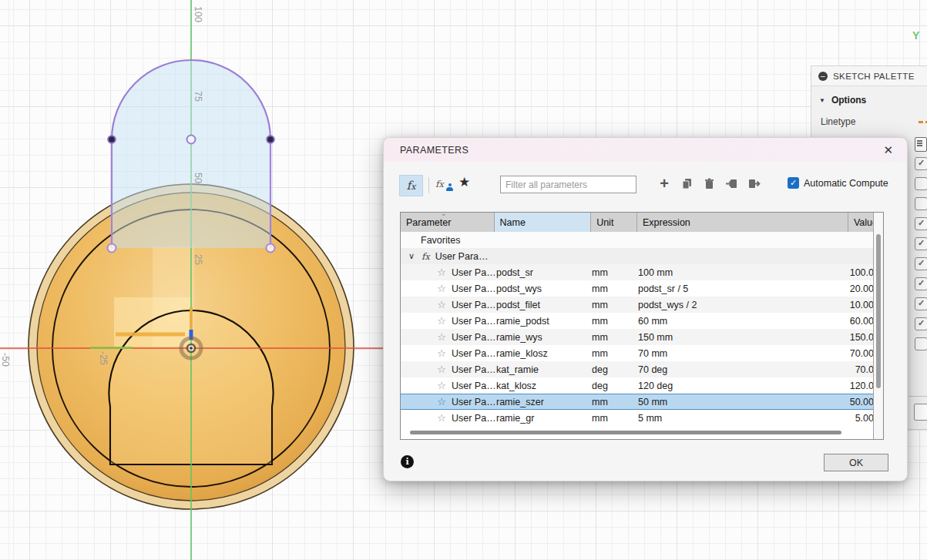 This screenshot has height=560, width=927. Describe the element at coordinates (198, 14) in the screenshot. I see `grid-label: 100` at that location.